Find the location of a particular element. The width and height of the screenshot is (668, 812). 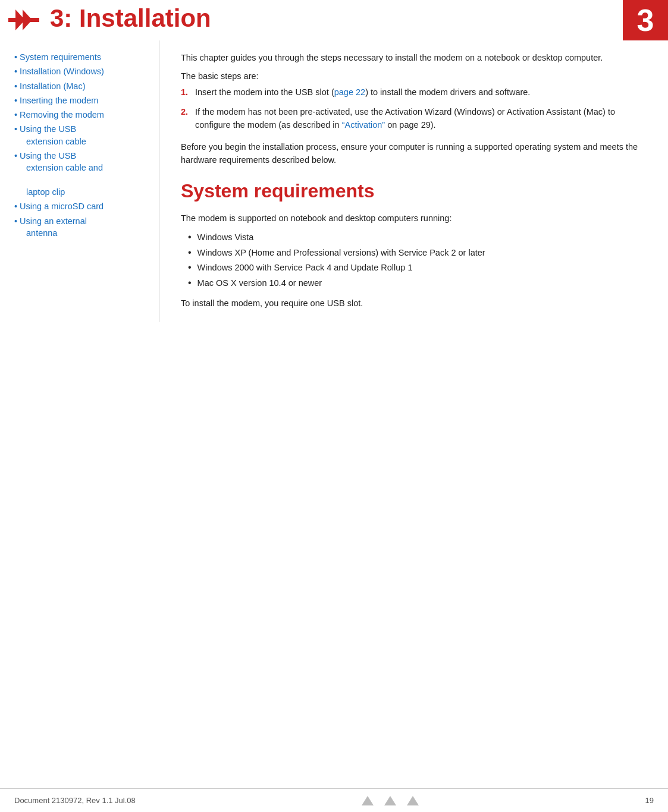

page-header: 3: Installation 3 is located at coordinates (334, 20).